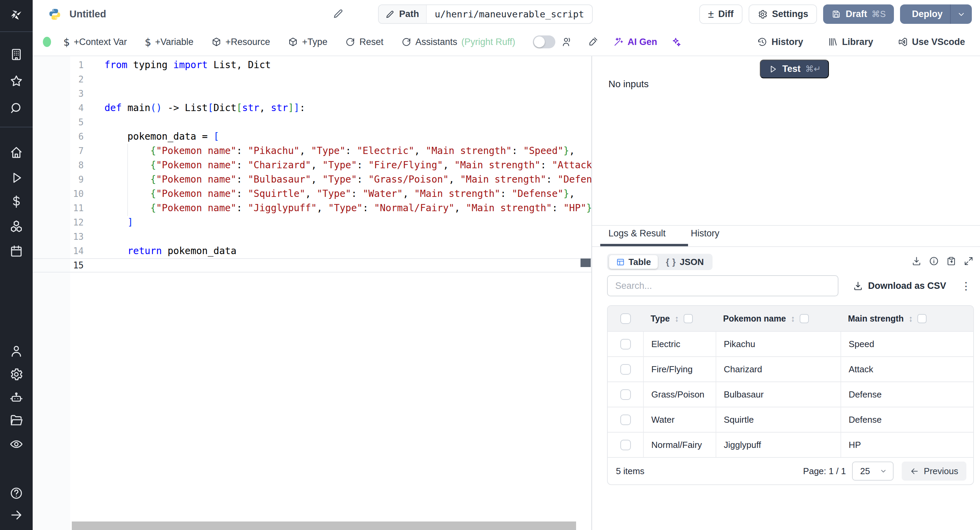  What do you see at coordinates (364, 42) in the screenshot?
I see `reset-button: Reset` at bounding box center [364, 42].